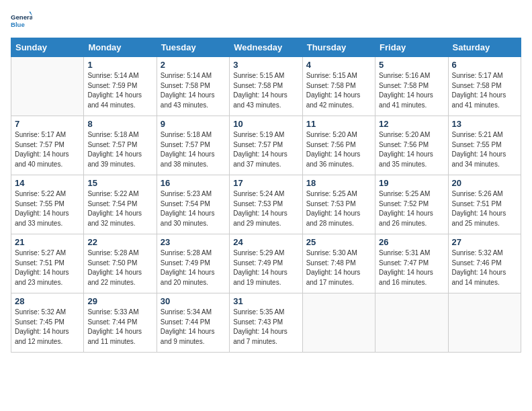 Image resolution: width=532 pixels, height=411 pixels. Describe the element at coordinates (47, 268) in the screenshot. I see `day-info: Sunrise: 5:27 AMSunset: 7:51 PMDaylight:…` at that location.